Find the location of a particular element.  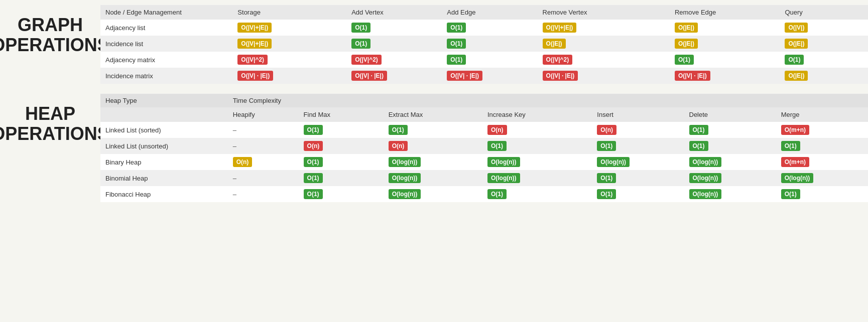

row-increase-key: O(n) is located at coordinates (537, 130).